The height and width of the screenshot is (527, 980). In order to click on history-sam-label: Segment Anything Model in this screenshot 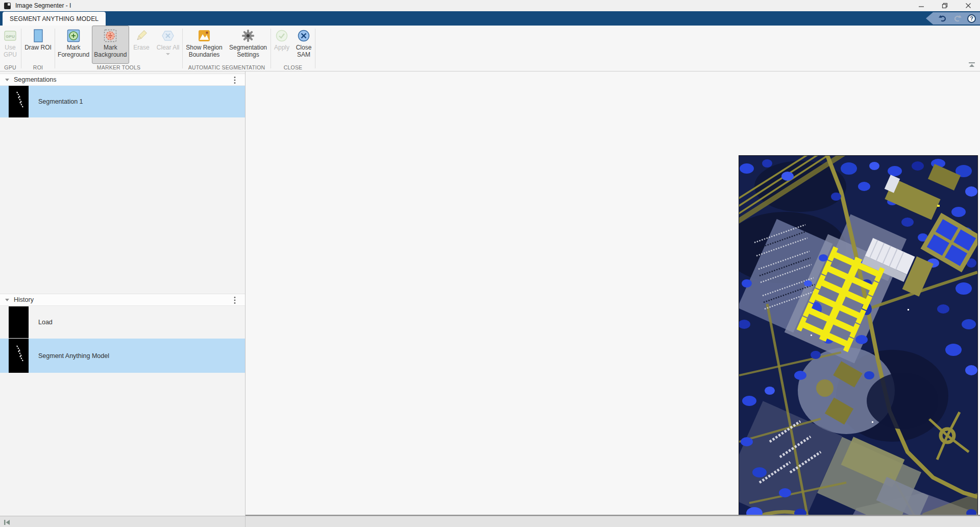, I will do `click(74, 356)`.